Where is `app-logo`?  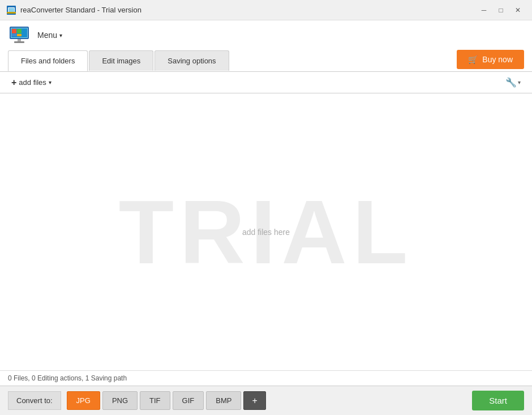 app-logo is located at coordinates (19, 35).